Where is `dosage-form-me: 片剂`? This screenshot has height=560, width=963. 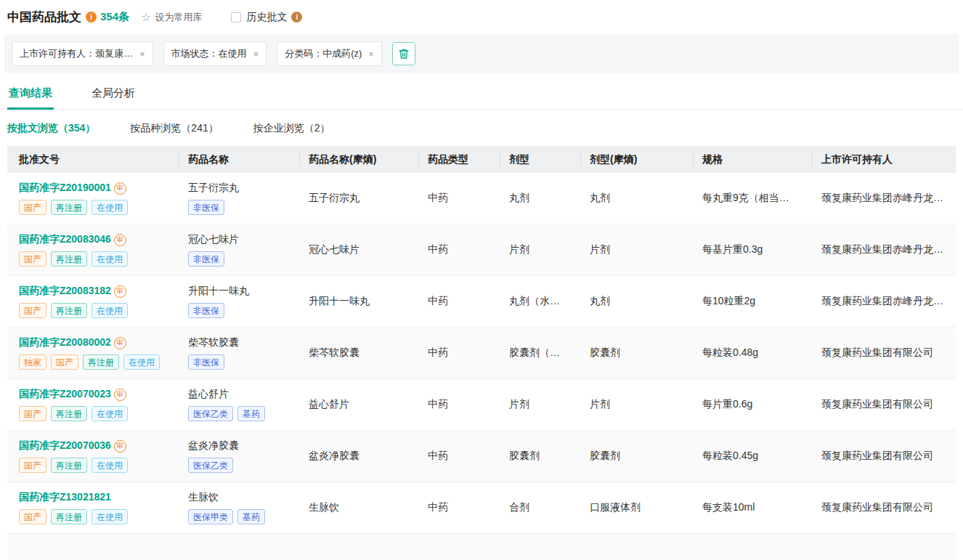
dosage-form-me: 片剂 is located at coordinates (638, 405).